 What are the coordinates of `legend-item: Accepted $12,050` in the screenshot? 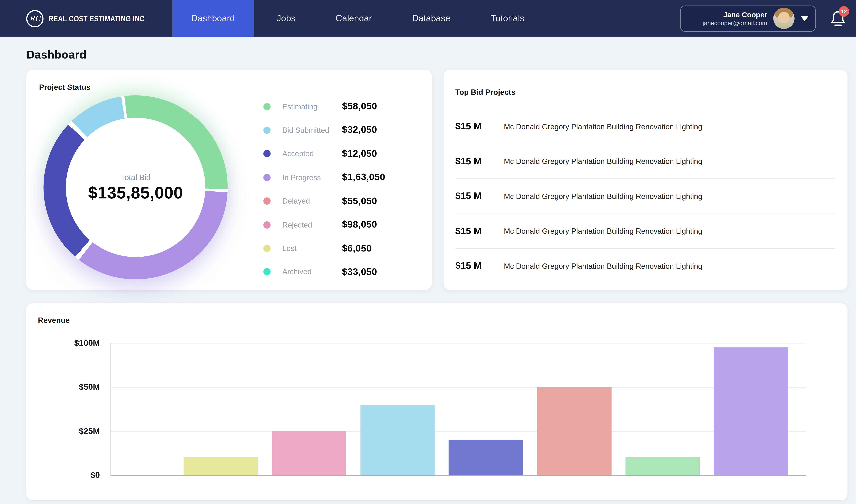 It's located at (342, 154).